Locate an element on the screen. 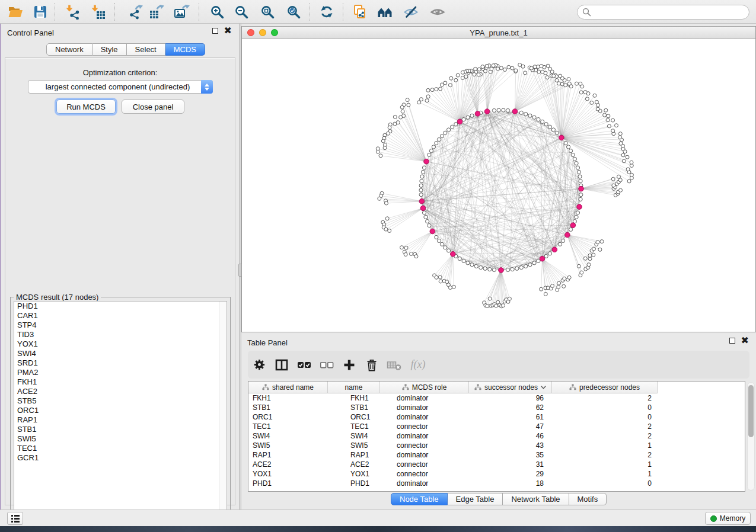 This screenshot has height=532, width=756. table-row: ACE2ACE2connector311 is located at coordinates (453, 464).